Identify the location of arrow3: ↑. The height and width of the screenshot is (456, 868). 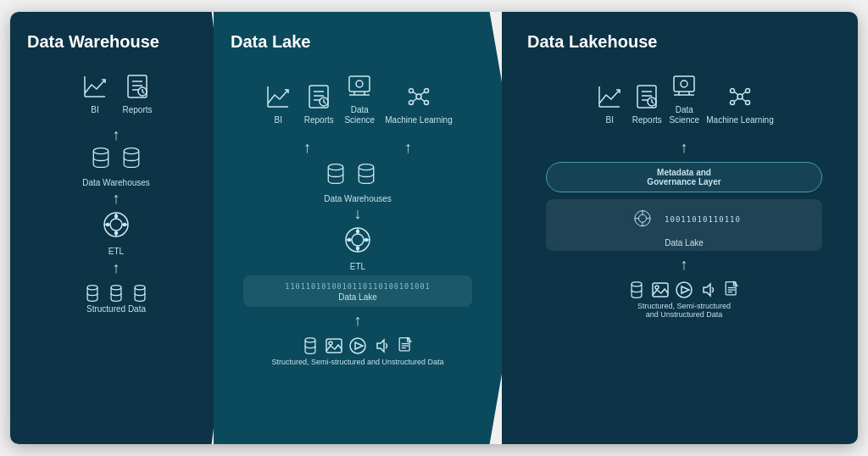
(117, 268).